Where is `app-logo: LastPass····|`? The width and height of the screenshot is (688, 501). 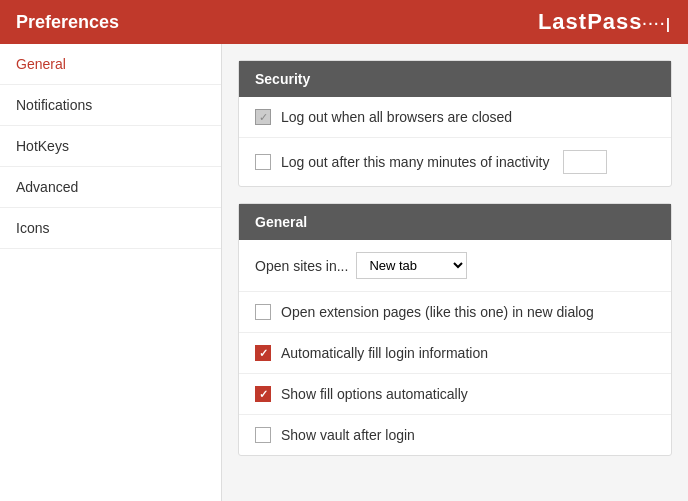
app-logo: LastPass····| is located at coordinates (605, 22).